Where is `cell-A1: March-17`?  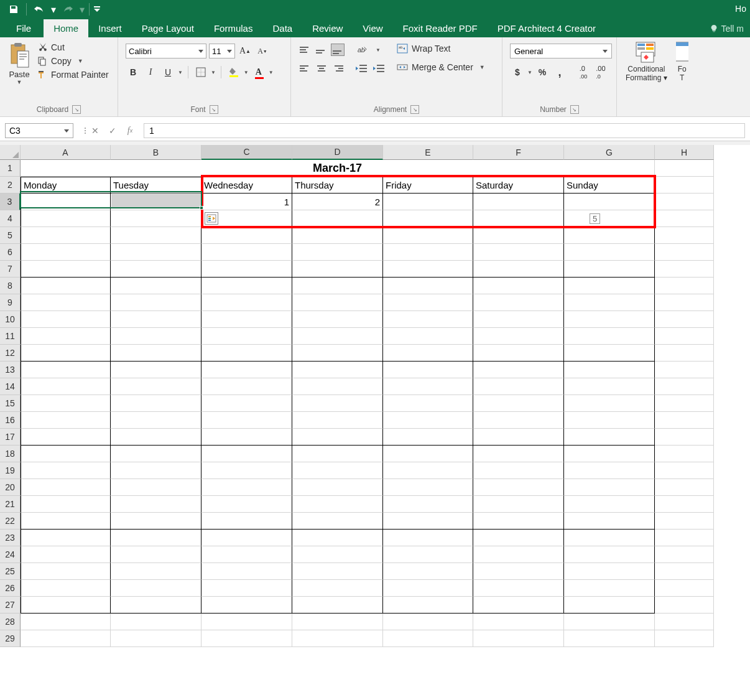 cell-A1: March-17 is located at coordinates (338, 168).